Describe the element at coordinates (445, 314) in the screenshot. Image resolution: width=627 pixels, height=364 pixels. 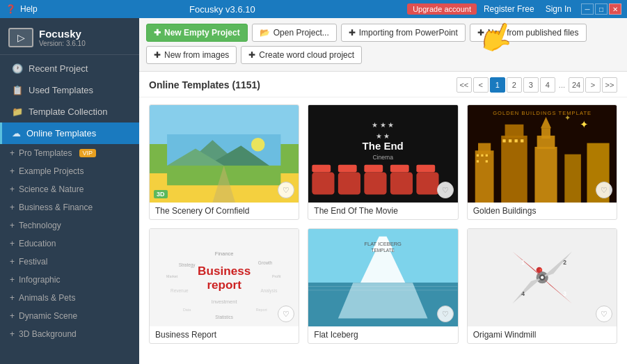
I see `fav-button-iceberg: ♡` at that location.